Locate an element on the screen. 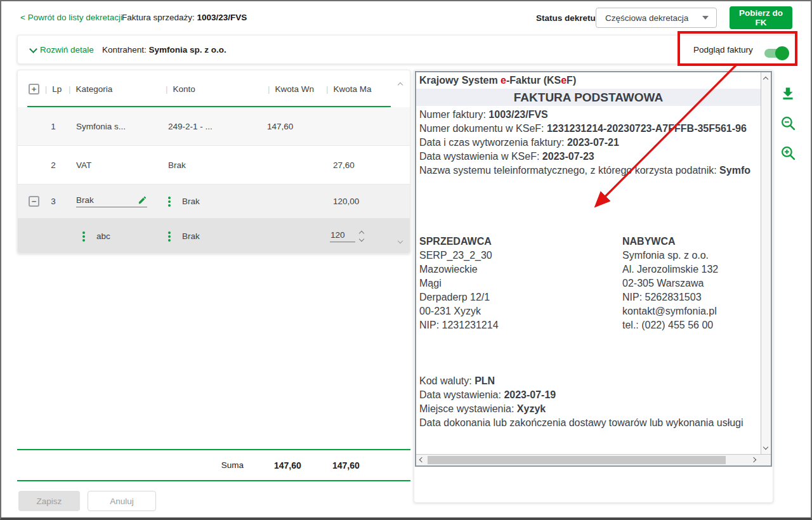  invoice-label: Faktura sprzedaży: is located at coordinates (159, 18).